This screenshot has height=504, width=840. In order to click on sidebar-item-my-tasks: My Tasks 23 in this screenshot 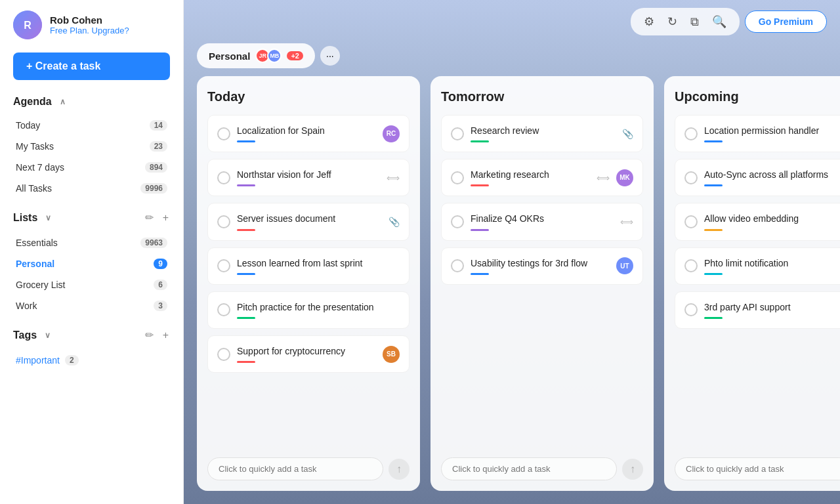, I will do `click(92, 146)`.